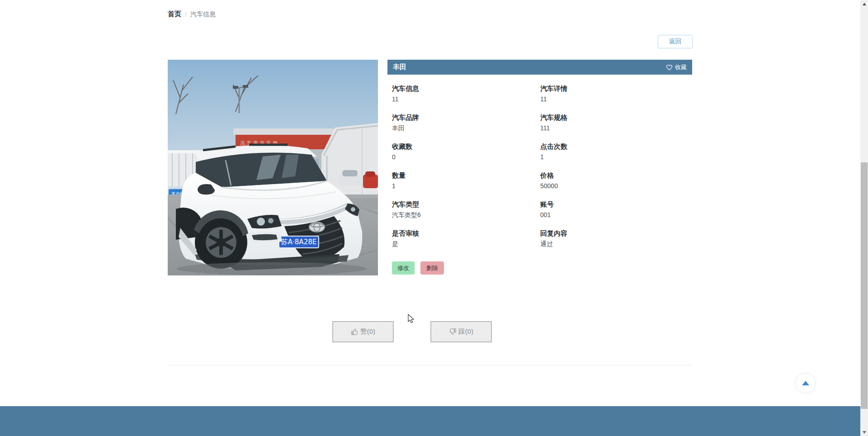 The image size is (868, 436). What do you see at coordinates (614, 204) in the screenshot?
I see `field-label: 账号` at bounding box center [614, 204].